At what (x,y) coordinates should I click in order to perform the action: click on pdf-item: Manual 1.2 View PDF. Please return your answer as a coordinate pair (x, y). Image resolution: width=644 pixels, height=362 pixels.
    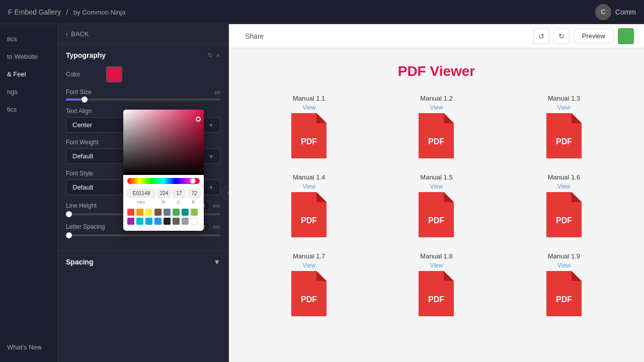
    Looking at the image, I should click on (437, 127).